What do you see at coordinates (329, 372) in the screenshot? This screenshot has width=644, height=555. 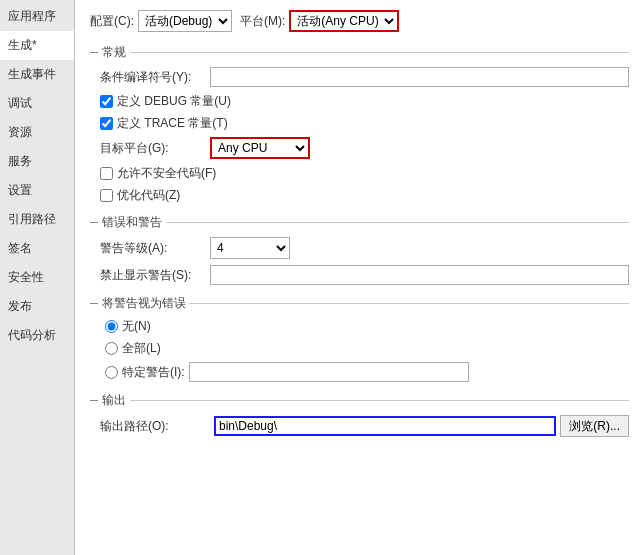 I see `specific-warning-input` at bounding box center [329, 372].